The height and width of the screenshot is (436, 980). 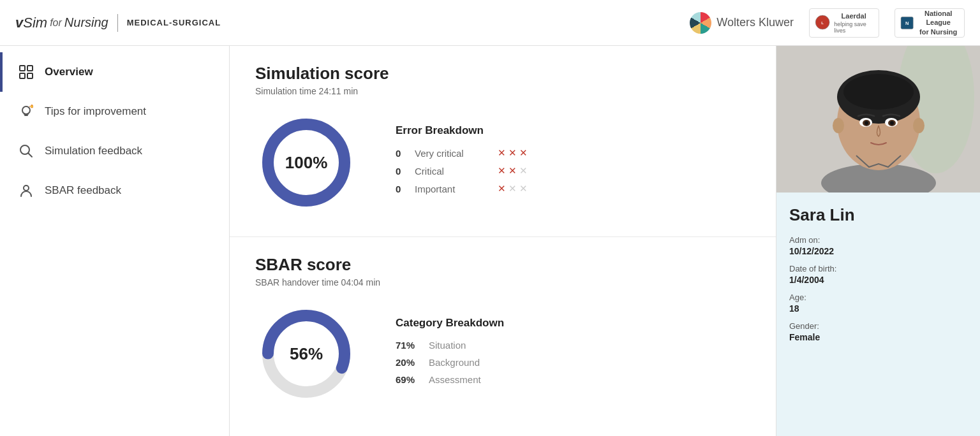 What do you see at coordinates (306, 354) in the screenshot?
I see `sbar-donut: 56%` at bounding box center [306, 354].